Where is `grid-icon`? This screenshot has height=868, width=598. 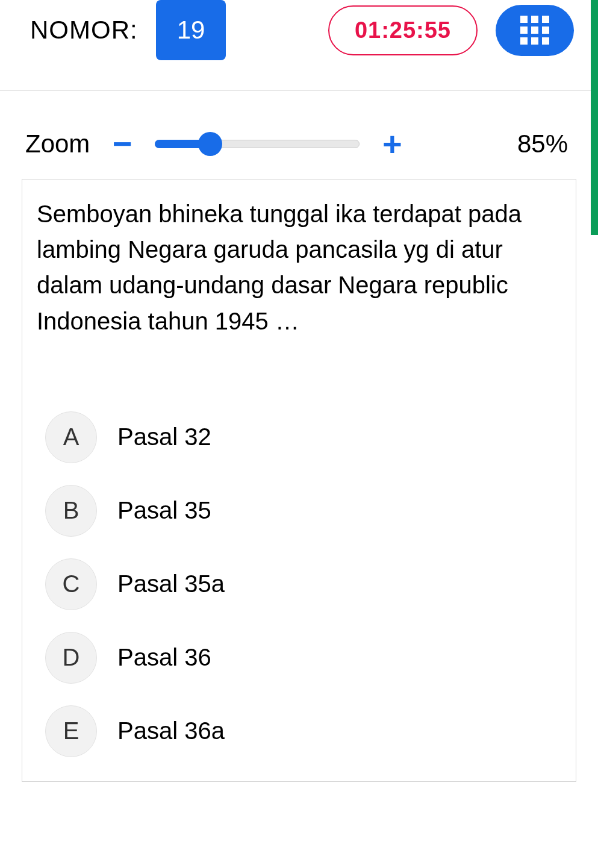
grid-icon is located at coordinates (535, 30).